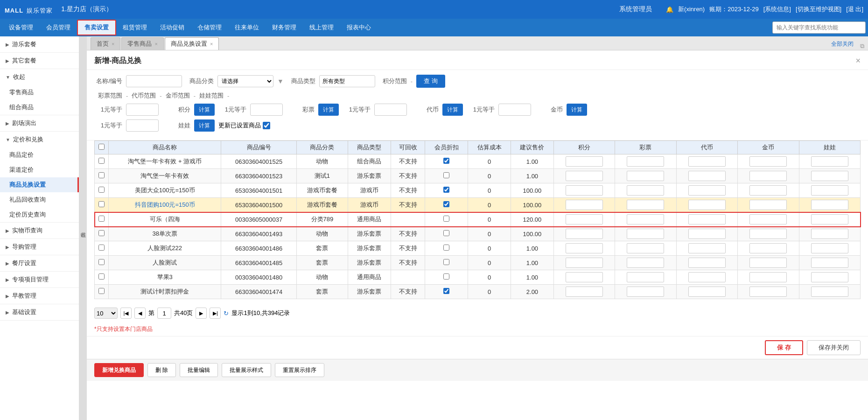 The image size is (868, 420). What do you see at coordinates (39, 215) in the screenshot?
I see `sidebar-item-price-history: 定价历史查询` at bounding box center [39, 215].